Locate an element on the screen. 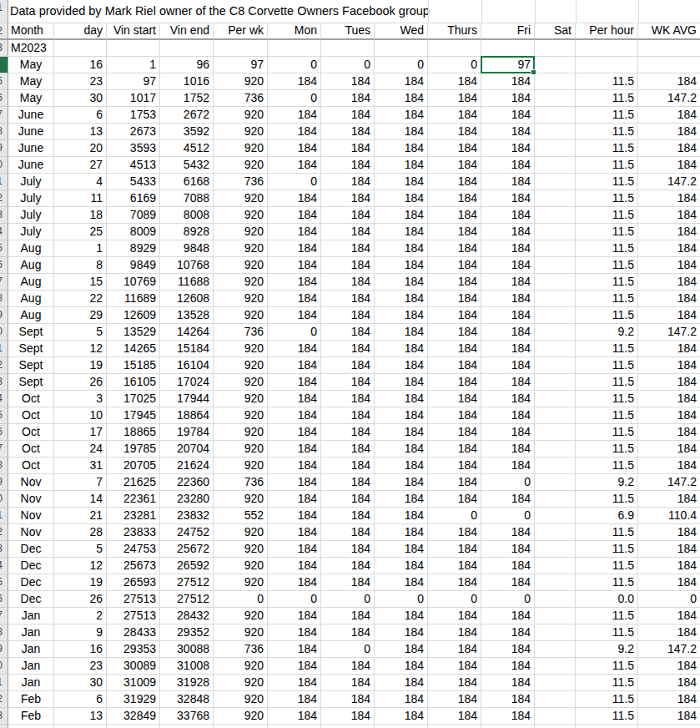 Image resolution: width=700 pixels, height=728 pixels. row-header: 15 is located at coordinates (4, 249).